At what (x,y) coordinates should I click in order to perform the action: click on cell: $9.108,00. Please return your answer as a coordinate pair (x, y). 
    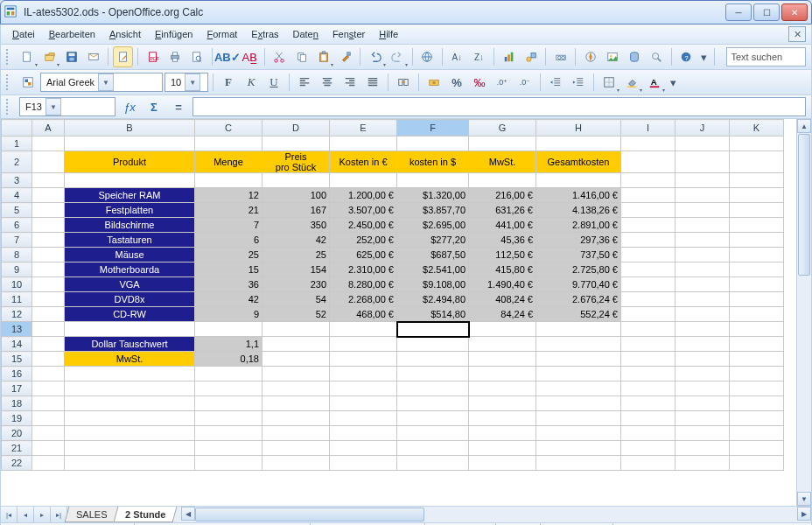
    Looking at the image, I should click on (433, 285).